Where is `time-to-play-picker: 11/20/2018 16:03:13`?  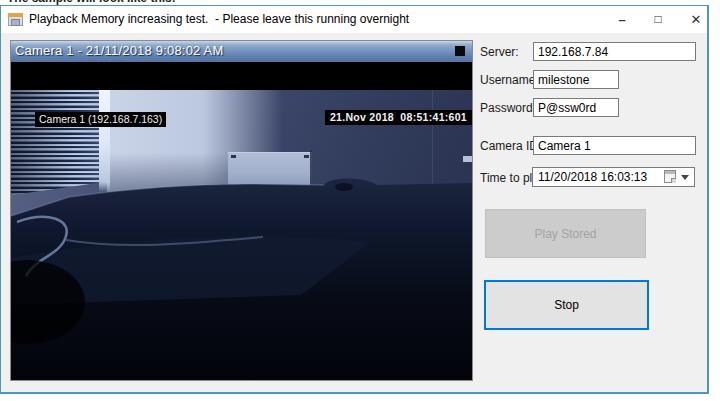 time-to-play-picker: 11/20/2018 16:03:13 is located at coordinates (614, 177).